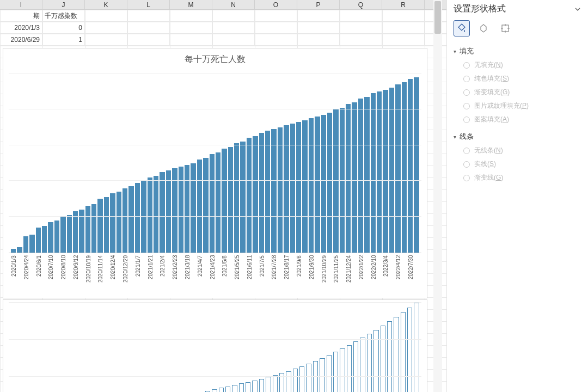 This screenshot has width=588, height=392. Describe the element at coordinates (523, 120) in the screenshot. I see `radio-option: 图案填充(A)` at that location.